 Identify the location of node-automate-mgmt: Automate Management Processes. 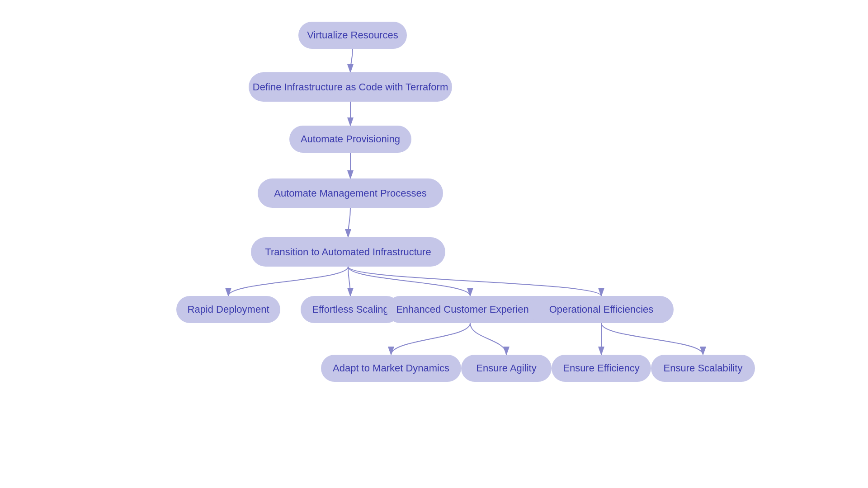
(350, 193).